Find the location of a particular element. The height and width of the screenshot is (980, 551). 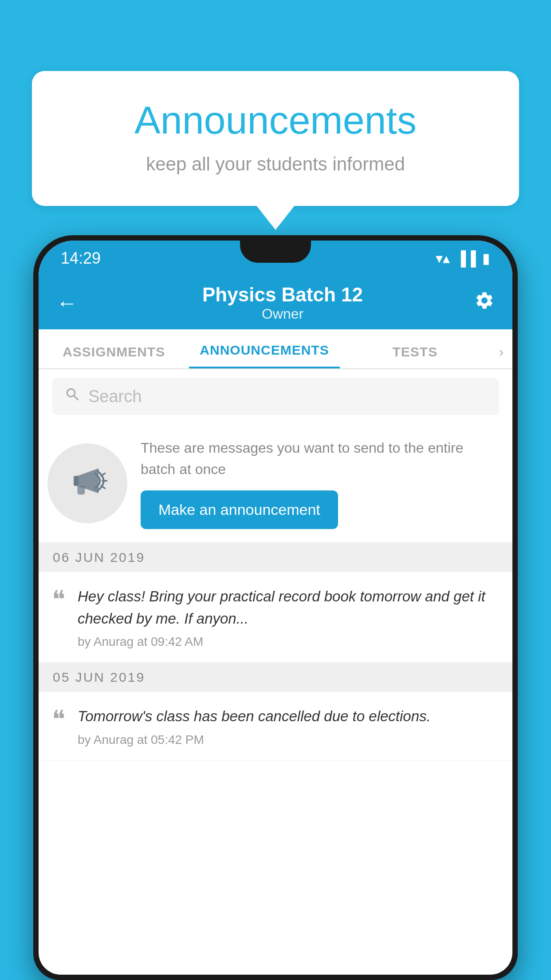

announcement-item-1: ❝ Hey class! Bring your practical record… is located at coordinates (276, 617).